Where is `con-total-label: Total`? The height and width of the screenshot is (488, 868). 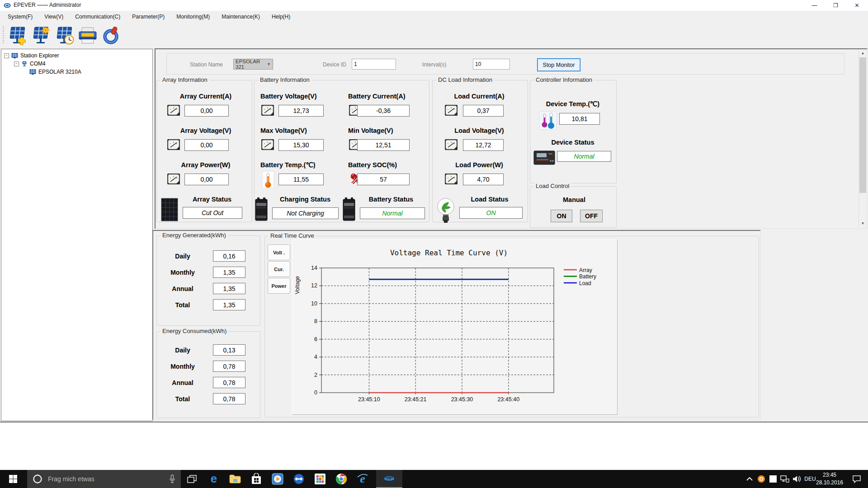 con-total-label: Total is located at coordinates (183, 399).